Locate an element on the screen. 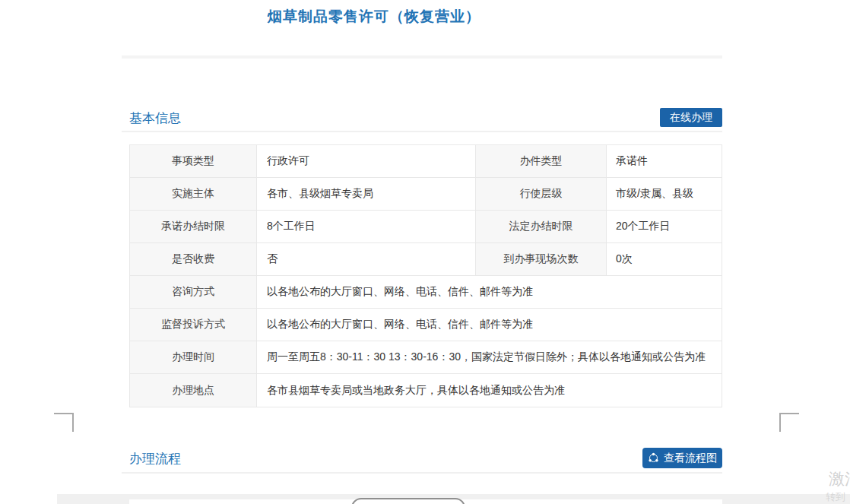 This screenshot has width=850, height=504. flowchart-start-node is located at coordinates (408, 501).